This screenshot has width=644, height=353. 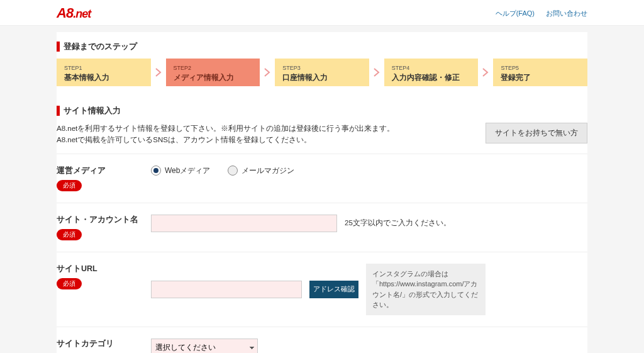 I want to click on steps-title: 登録までのステップ, so click(x=101, y=47).